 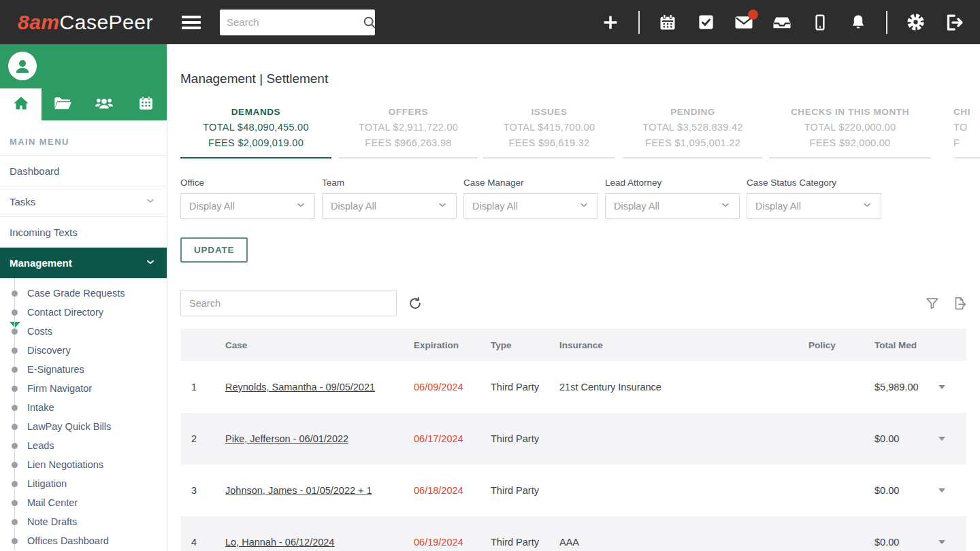 I want to click on submenu-case-grade-requests: Case Grade Requests, so click(x=83, y=293).